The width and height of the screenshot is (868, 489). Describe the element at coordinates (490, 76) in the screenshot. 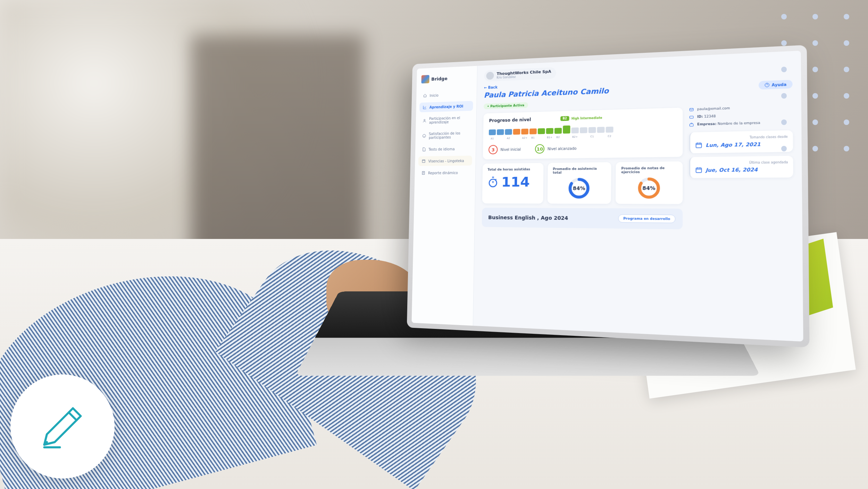

I see `org-avatar-icon` at that location.